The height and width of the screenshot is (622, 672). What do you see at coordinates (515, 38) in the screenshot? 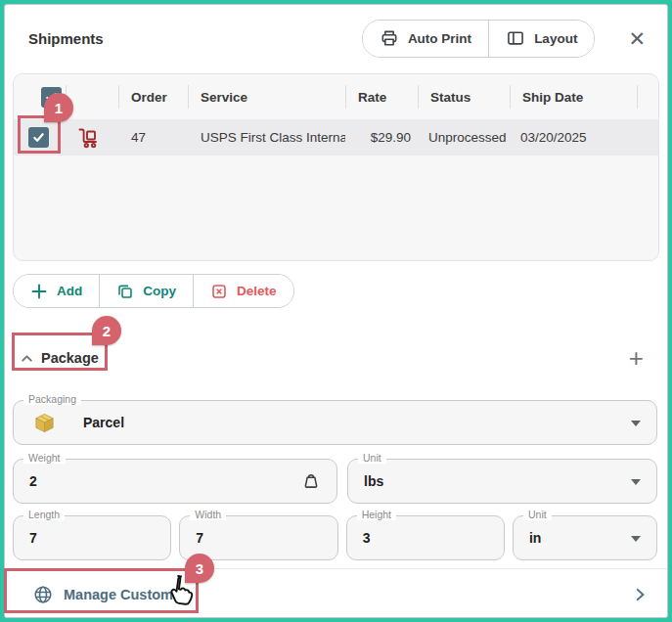
I see `layout-icon` at bounding box center [515, 38].